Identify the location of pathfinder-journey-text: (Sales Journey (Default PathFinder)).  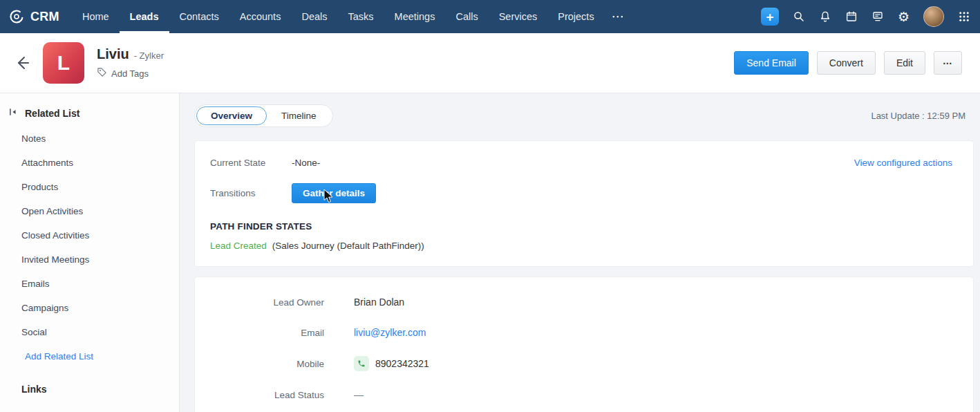
(348, 246).